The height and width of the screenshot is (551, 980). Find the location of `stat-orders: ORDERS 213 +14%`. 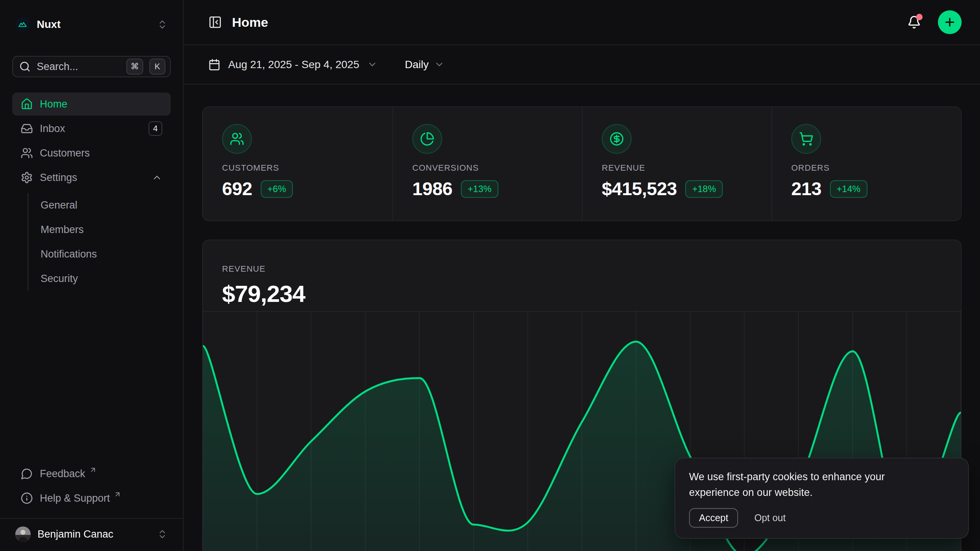

stat-orders: ORDERS 213 +14% is located at coordinates (866, 164).